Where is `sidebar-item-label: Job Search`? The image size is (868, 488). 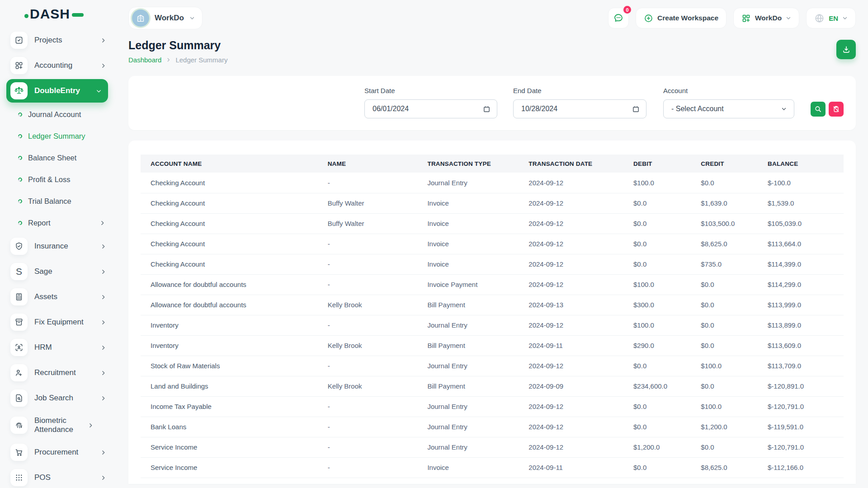
sidebar-item-label: Job Search is located at coordinates (67, 398).